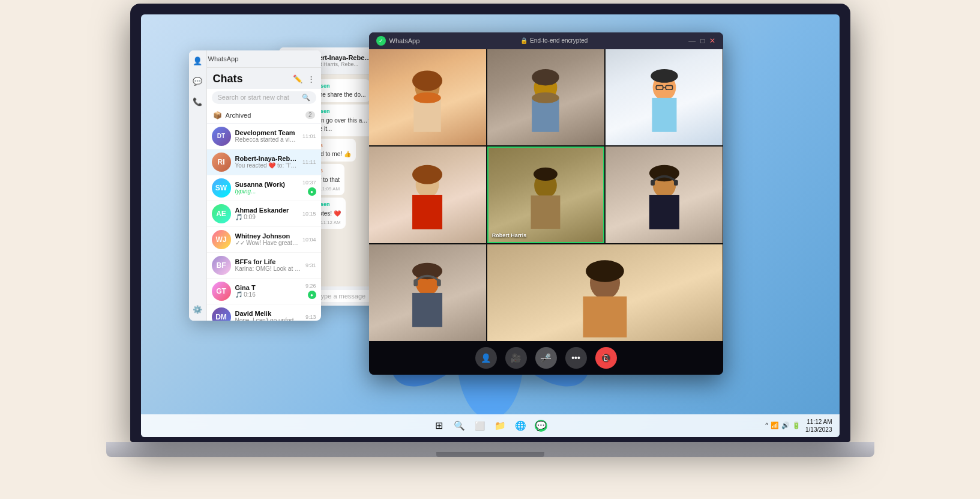 This screenshot has height=499, width=980. What do you see at coordinates (521, 426) in the screenshot?
I see `edge-button: 🌐` at bounding box center [521, 426].